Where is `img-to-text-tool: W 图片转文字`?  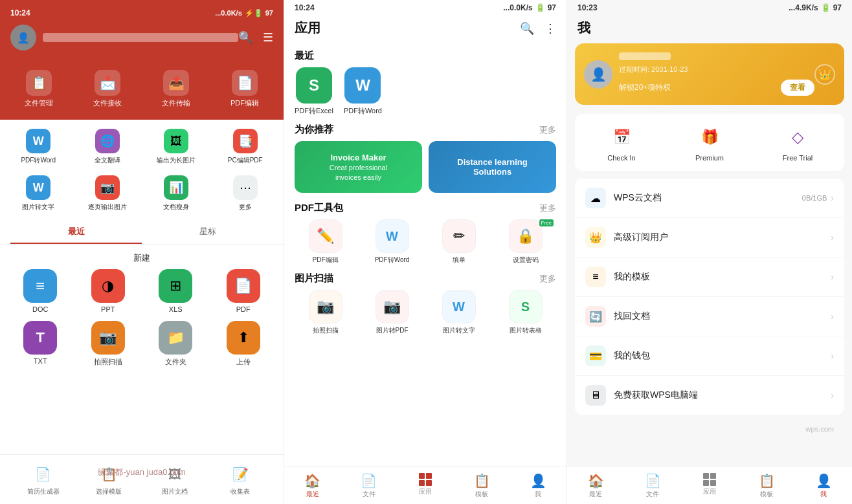 img-to-text-tool: W 图片转文字 is located at coordinates (458, 312).